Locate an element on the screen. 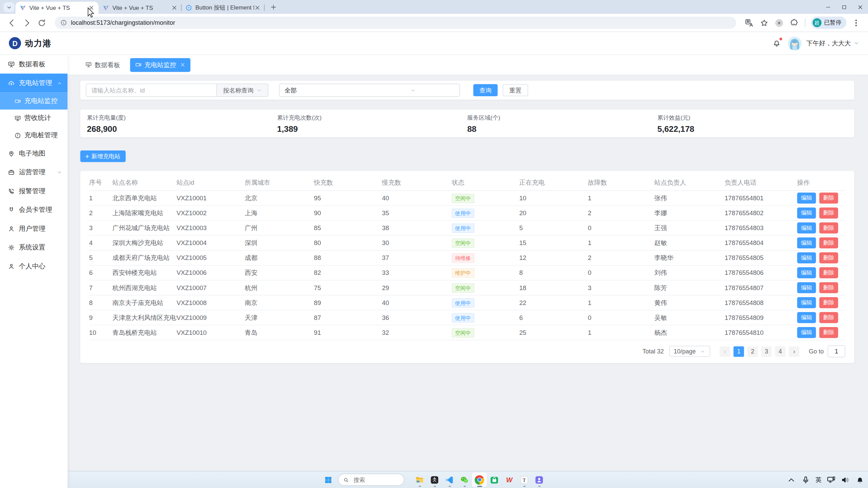  network-display-icon is located at coordinates (831, 480).